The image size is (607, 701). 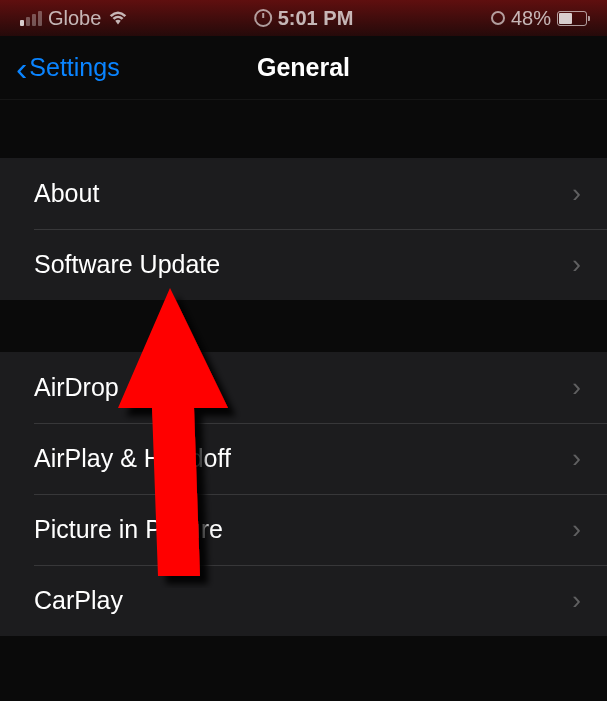 I want to click on status-left: Globe, so click(x=74, y=18).